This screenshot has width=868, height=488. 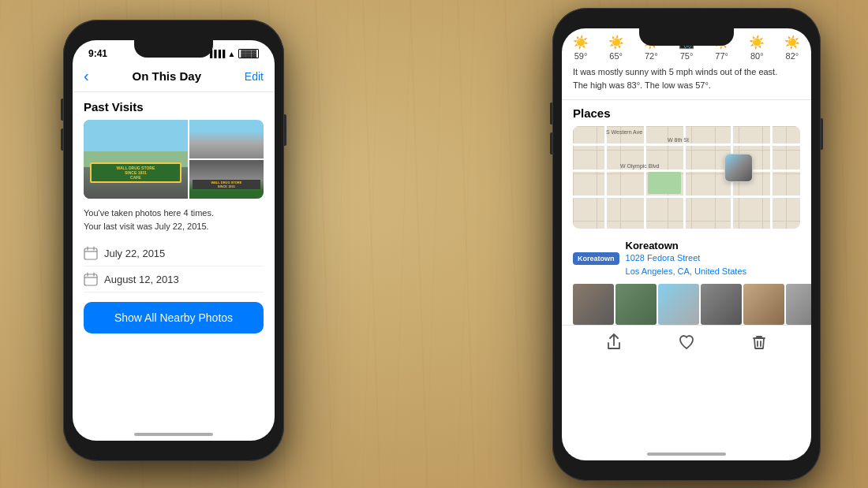 I want to click on nav-title: On This Day, so click(x=167, y=76).